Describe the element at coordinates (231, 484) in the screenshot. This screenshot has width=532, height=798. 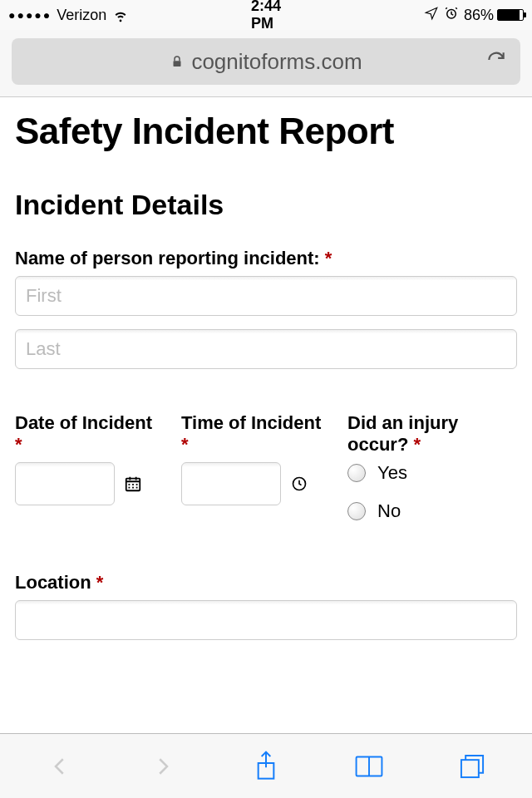
I see `time-input` at that location.